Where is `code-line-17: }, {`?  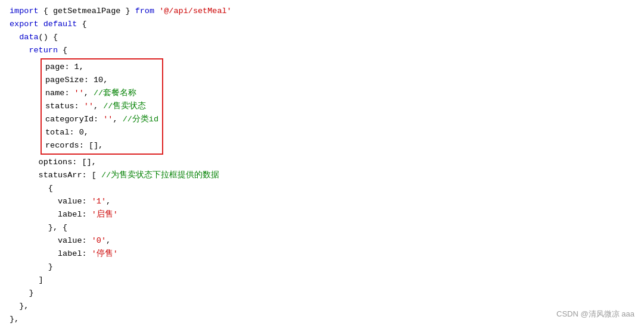 code-line-17: }, { is located at coordinates (322, 228).